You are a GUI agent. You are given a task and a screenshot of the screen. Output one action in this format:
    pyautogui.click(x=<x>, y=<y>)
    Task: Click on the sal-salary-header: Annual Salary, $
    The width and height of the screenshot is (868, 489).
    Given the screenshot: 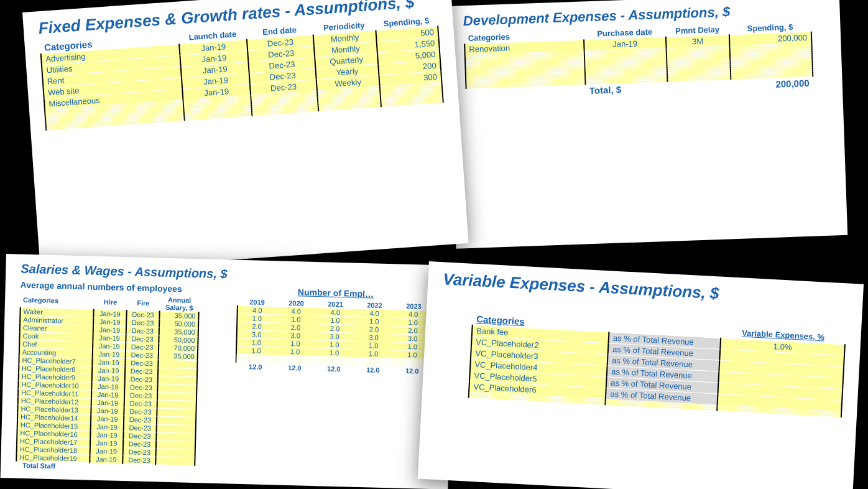 What is the action you would take?
    pyautogui.click(x=180, y=304)
    